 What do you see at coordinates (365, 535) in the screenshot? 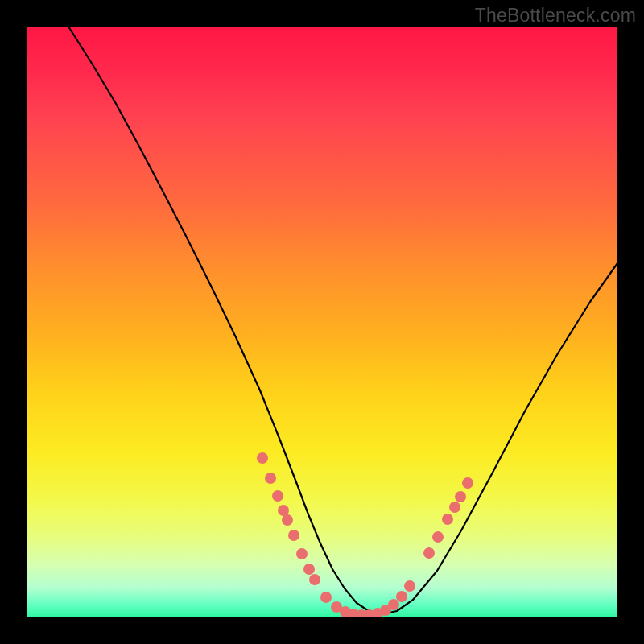
I see `marker-layer` at bounding box center [365, 535].